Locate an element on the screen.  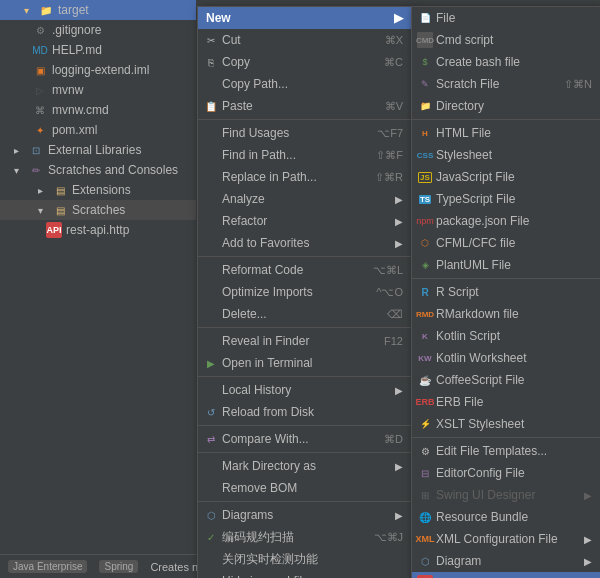
submenu-item-editorconfig: ⊟ EditorConfig File is located at coordinates (506, 473).